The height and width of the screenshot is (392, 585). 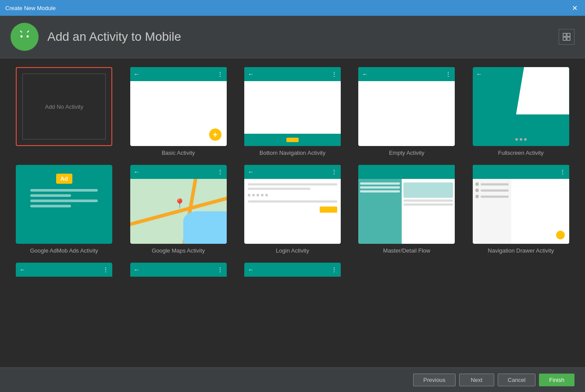 What do you see at coordinates (292, 111) in the screenshot?
I see `list-item: ← ⋮ Bottom Navigation Activity` at bounding box center [292, 111].